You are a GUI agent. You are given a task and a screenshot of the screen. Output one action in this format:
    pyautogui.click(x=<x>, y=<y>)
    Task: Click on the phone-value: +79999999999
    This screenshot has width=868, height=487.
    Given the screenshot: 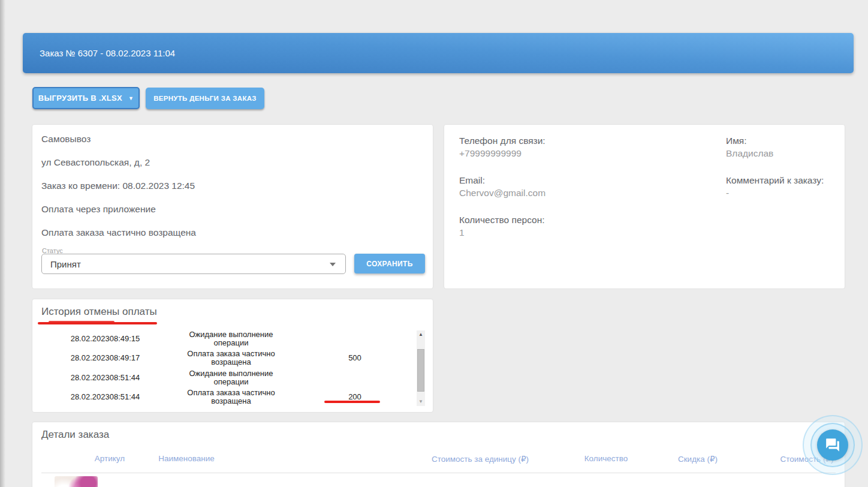 What is the action you would take?
    pyautogui.click(x=502, y=154)
    